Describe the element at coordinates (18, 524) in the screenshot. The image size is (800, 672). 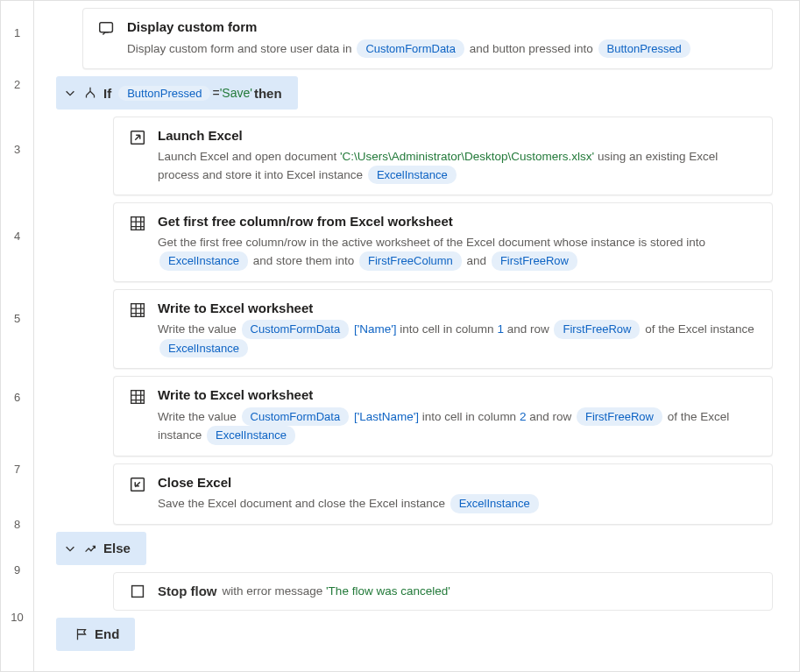
I see `line-number: 8` at that location.